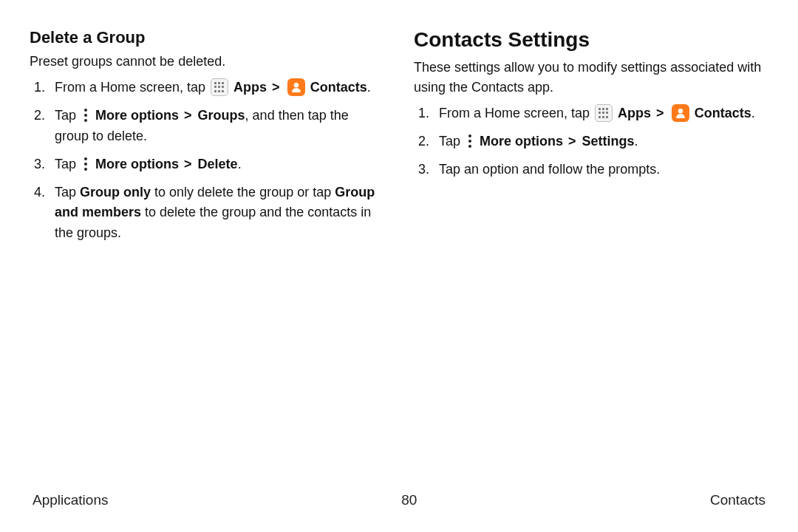  Describe the element at coordinates (550, 169) in the screenshot. I see `step-text: Tap an option and follow the prompts.` at that location.